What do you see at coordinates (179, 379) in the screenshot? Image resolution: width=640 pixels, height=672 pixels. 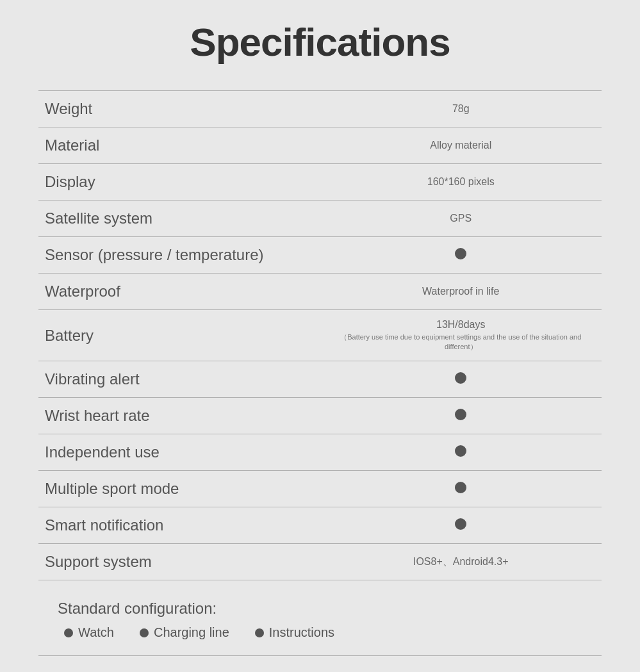 I see `spec-label: Vibrating alert` at bounding box center [179, 379].